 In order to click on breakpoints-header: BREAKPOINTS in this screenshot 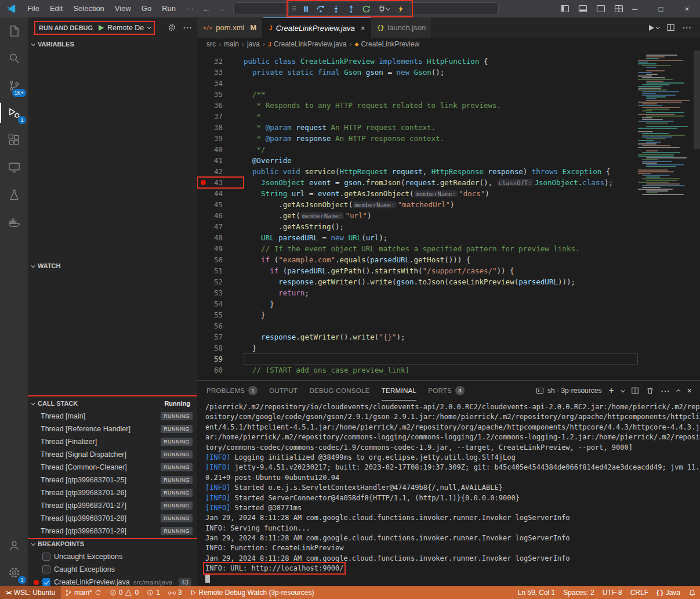, I will do `click(113, 544)`.